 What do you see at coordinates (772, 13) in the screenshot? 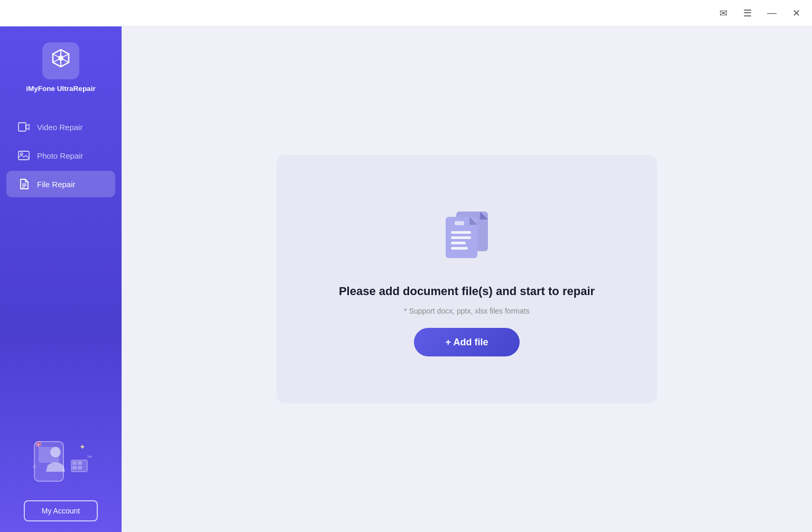
I see `minimize-icon: —` at bounding box center [772, 13].